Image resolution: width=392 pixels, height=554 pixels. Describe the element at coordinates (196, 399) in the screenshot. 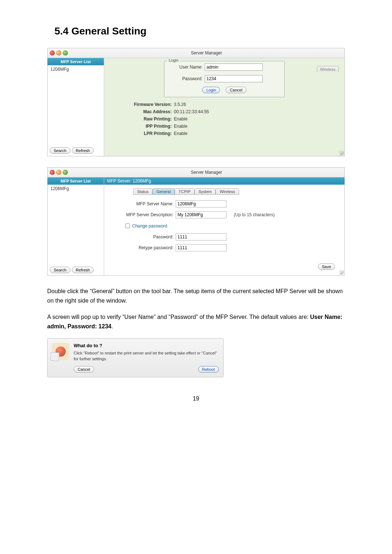

I see `page-number: 19` at that location.